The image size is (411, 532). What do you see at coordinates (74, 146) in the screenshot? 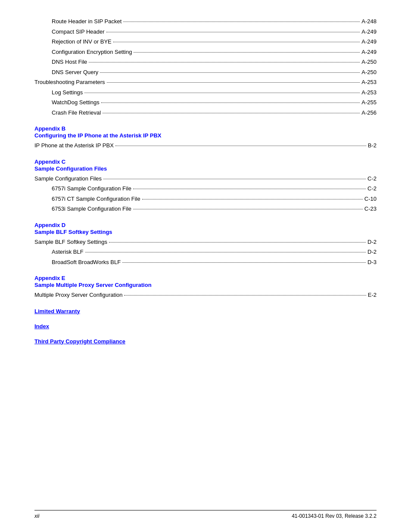
I see `toc-entry-label: IP Phone at the Asterisk IP PBX` at bounding box center [74, 146].